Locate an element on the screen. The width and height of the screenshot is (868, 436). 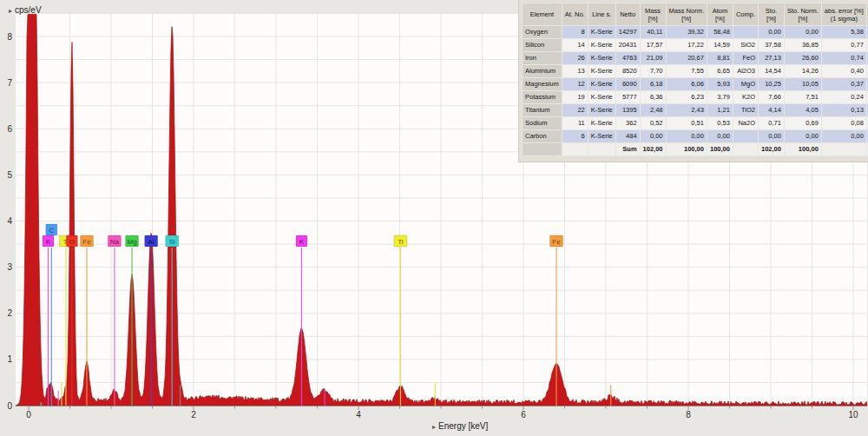
x-tick-label: 2 is located at coordinates (194, 415).